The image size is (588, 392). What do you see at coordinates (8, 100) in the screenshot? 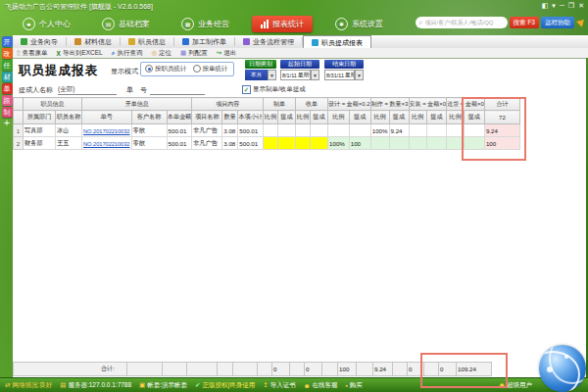
I see `quick-button-6: 跟` at bounding box center [8, 100].